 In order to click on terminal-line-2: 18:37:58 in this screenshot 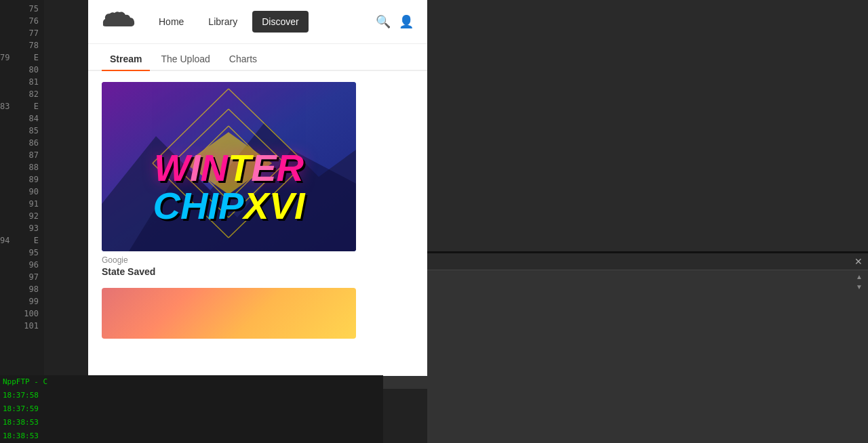, I will do `click(191, 396)`.